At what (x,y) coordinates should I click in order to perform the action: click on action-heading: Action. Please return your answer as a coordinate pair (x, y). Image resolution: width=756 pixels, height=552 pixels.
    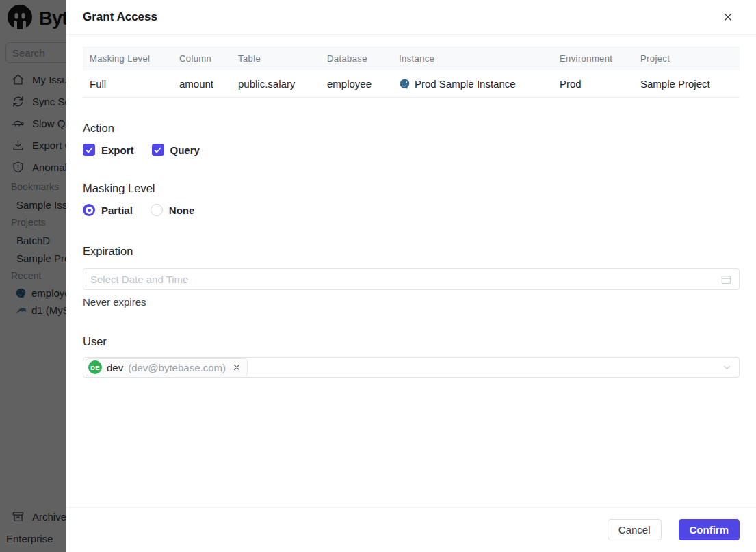
    Looking at the image, I should click on (411, 129).